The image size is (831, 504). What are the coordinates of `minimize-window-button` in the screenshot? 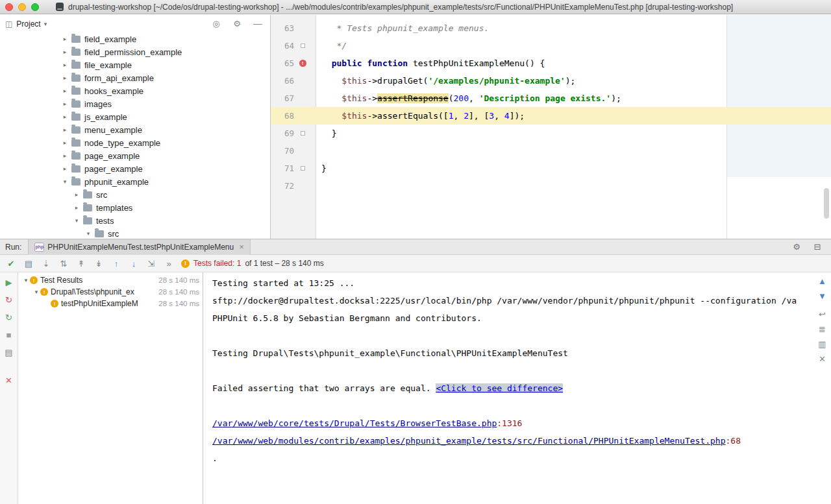 It's located at (22, 7).